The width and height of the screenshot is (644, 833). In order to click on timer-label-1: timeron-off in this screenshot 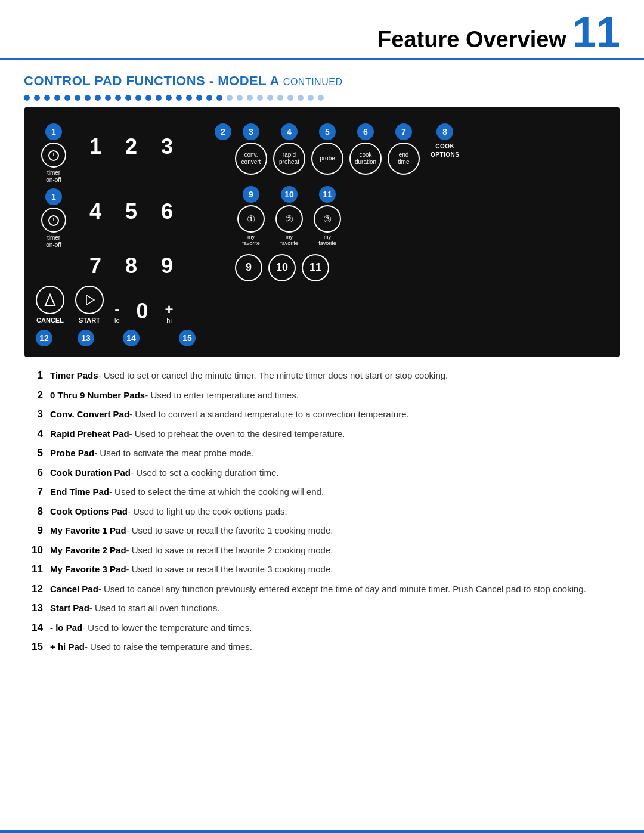, I will do `click(54, 176)`.